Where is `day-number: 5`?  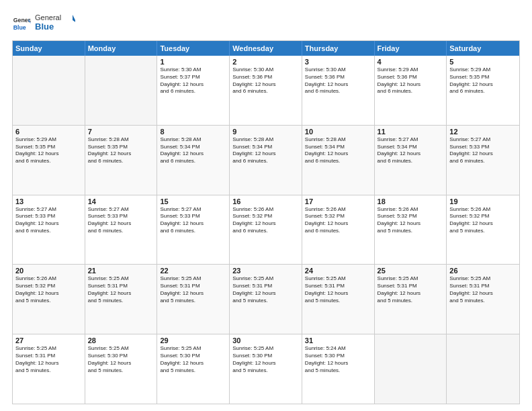
day-number: 5 is located at coordinates (483, 62).